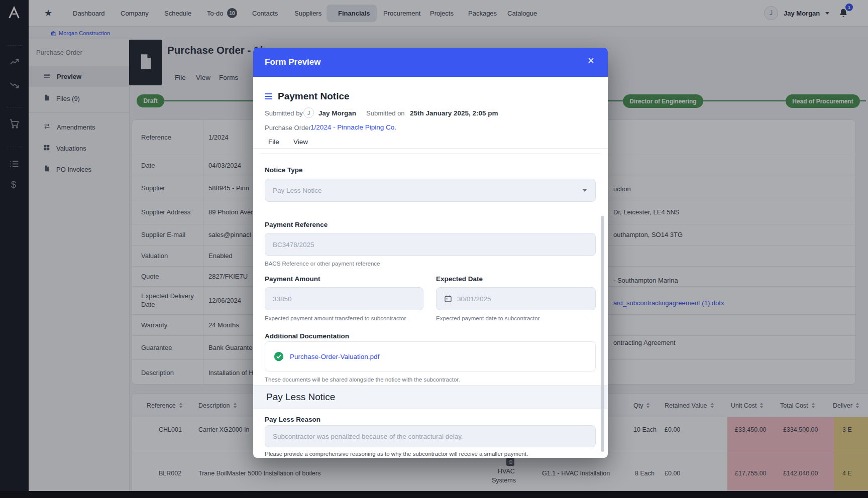 The image size is (868, 498). Describe the element at coordinates (338, 113) in the screenshot. I see `submitted-by-value: Jay Morgan` at that location.